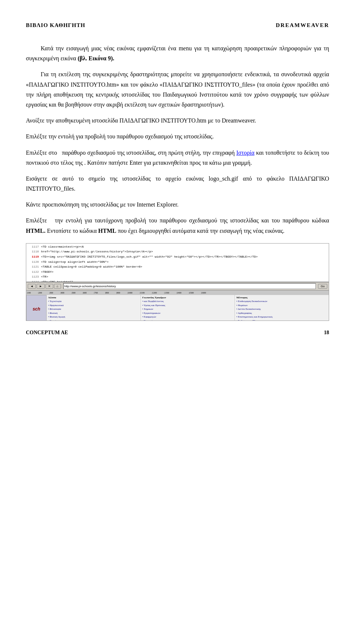 Image resolution: width=355 pixels, height=644 pixels. Describe the element at coordinates (178, 136) in the screenshot. I see `paragraph-4: Επιλέξτε την εντολή για προβολή του παρά…` at that location.